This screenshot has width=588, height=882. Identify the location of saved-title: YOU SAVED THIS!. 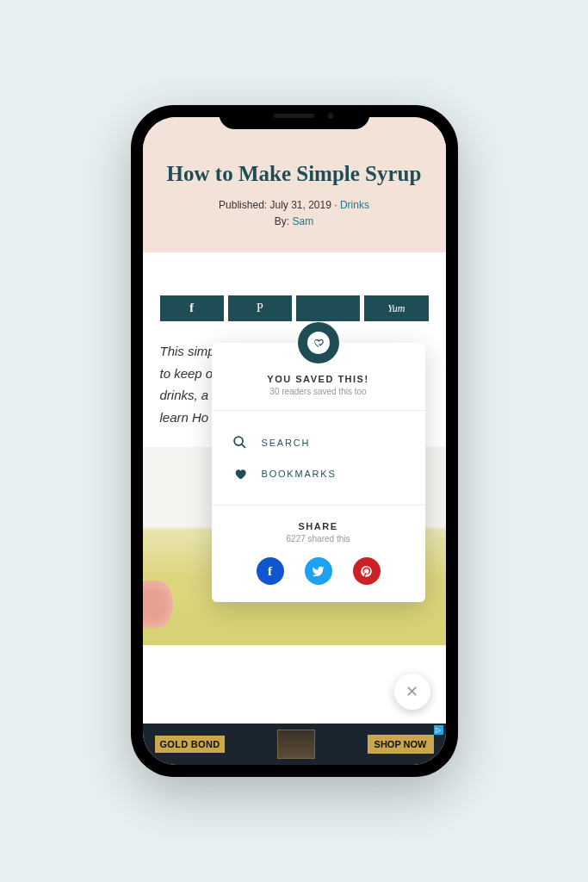
(319, 379).